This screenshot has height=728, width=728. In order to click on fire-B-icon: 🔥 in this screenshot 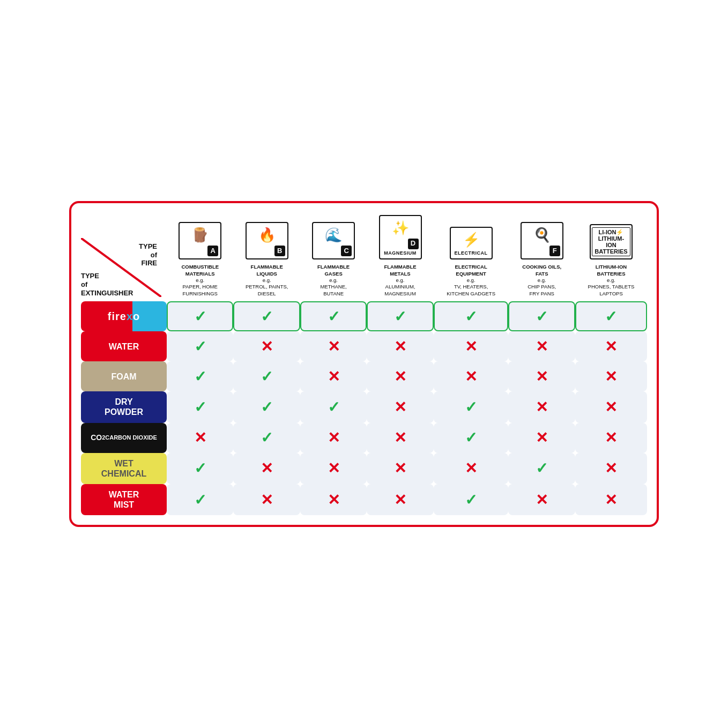, I will do `click(267, 235)`.